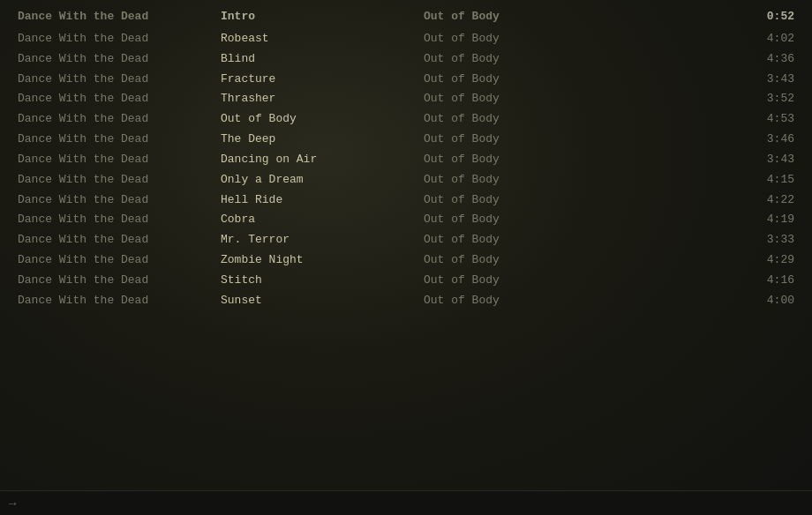 The image size is (812, 515). Describe the element at coordinates (322, 261) in the screenshot. I see `track-title: Zombie Night` at that location.